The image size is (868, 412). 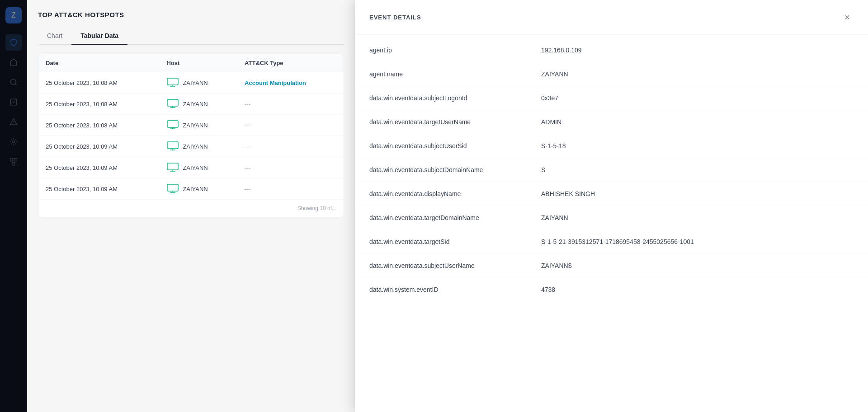 What do you see at coordinates (455, 98) in the screenshot?
I see `detail-key: data.win.eventdata.subjectLogonId` at bounding box center [455, 98].